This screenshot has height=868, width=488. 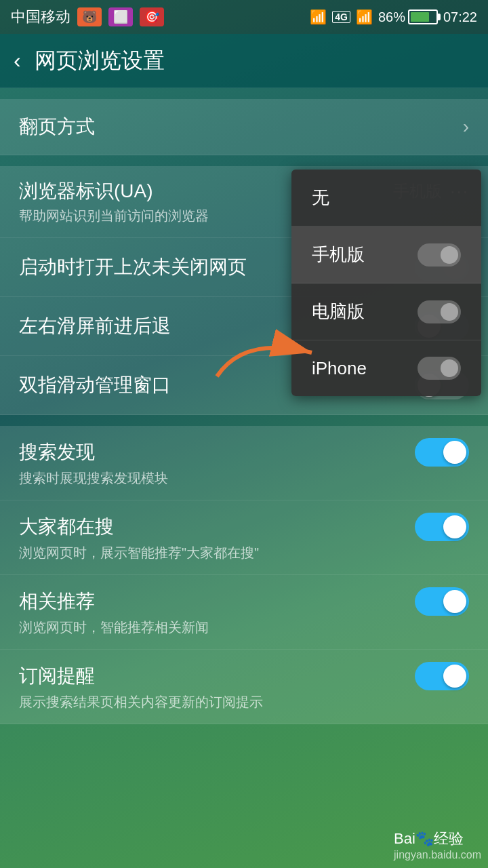 I want to click on flip-mode-right: ›, so click(x=466, y=127).